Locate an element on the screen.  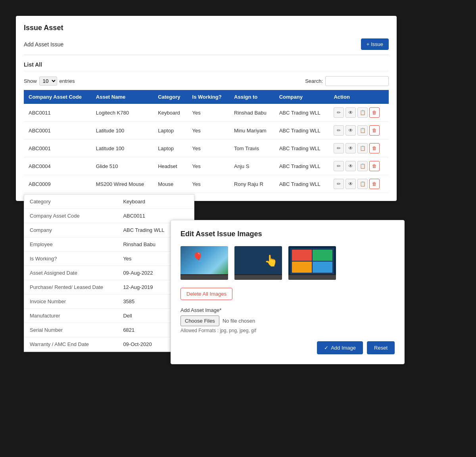
cell-code: ABC0004 is located at coordinates (58, 166).